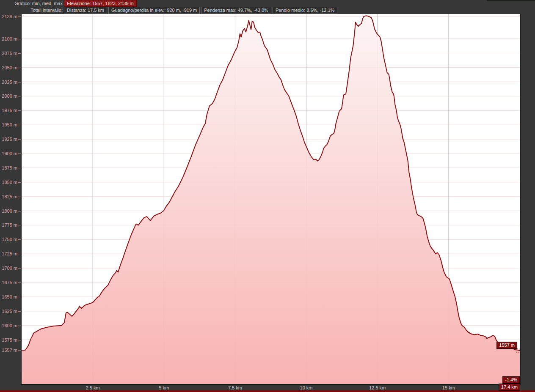 The image size is (535, 392). Describe the element at coordinates (8, 297) in the screenshot. I see `y-axis-label: 1650 m` at that location.